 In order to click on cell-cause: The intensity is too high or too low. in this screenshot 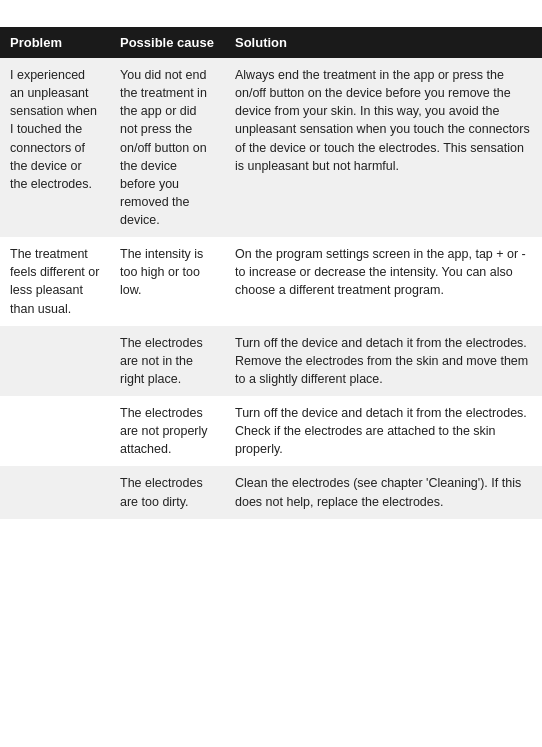, I will do `click(168, 282)`.